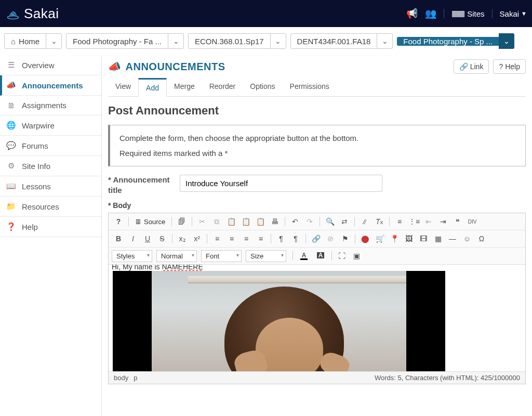  What do you see at coordinates (429, 222) in the screenshot?
I see `outdent-icon: ⇤` at bounding box center [429, 222].